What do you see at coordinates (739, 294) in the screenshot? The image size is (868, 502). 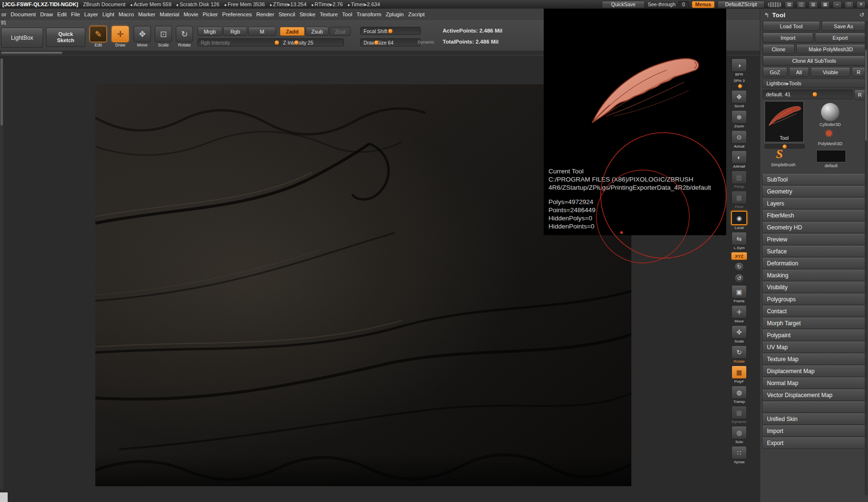 I see `frame-button: ▣ Frame` at bounding box center [739, 294].